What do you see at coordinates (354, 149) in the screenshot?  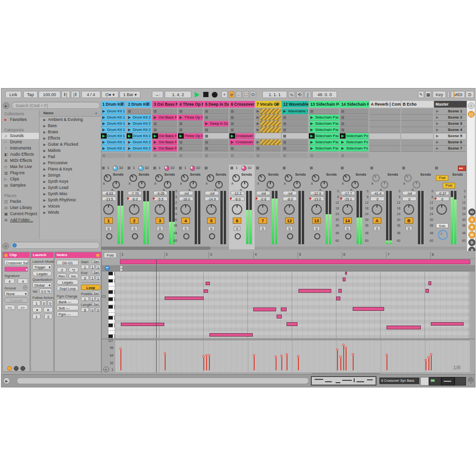 I see `clip-slot: Sidechain Pad` at bounding box center [354, 149].